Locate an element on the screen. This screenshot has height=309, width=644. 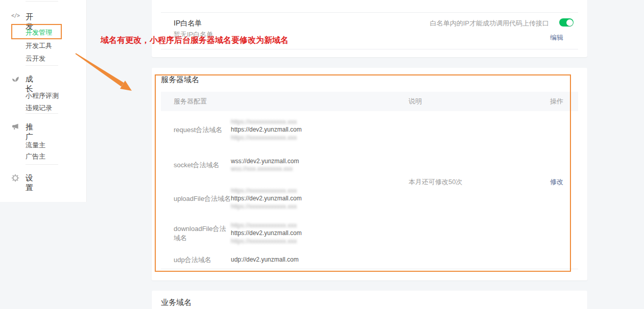
ip-whitelist-toggle-desc: 白名单内的IP才能成功调用代码上传接口 is located at coordinates (489, 23).